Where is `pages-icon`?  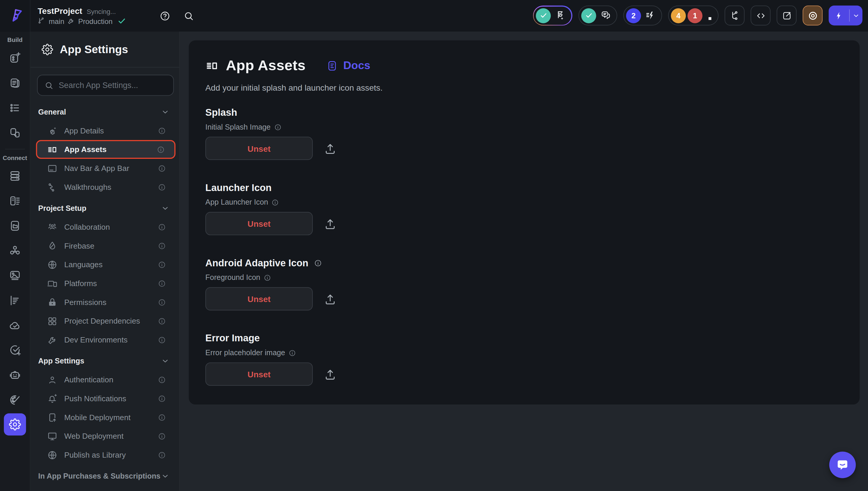
pages-icon is located at coordinates (15, 83).